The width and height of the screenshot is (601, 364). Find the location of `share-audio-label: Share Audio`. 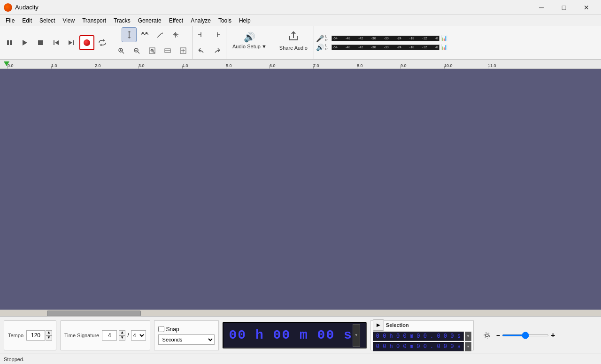

share-audio-label: Share Audio is located at coordinates (293, 48).